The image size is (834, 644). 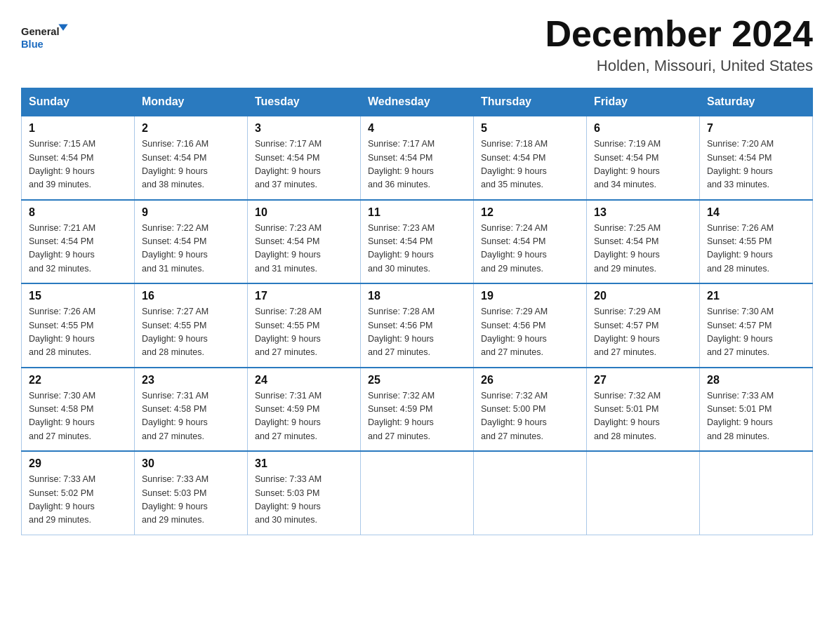 I want to click on day-number: 4, so click(x=417, y=128).